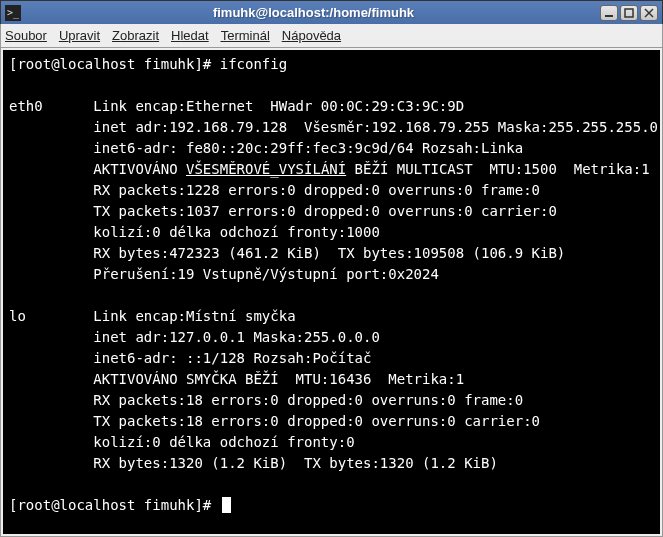 The height and width of the screenshot is (537, 663). Describe the element at coordinates (26, 36) in the screenshot. I see `menu-soubor: Soubor` at that location.